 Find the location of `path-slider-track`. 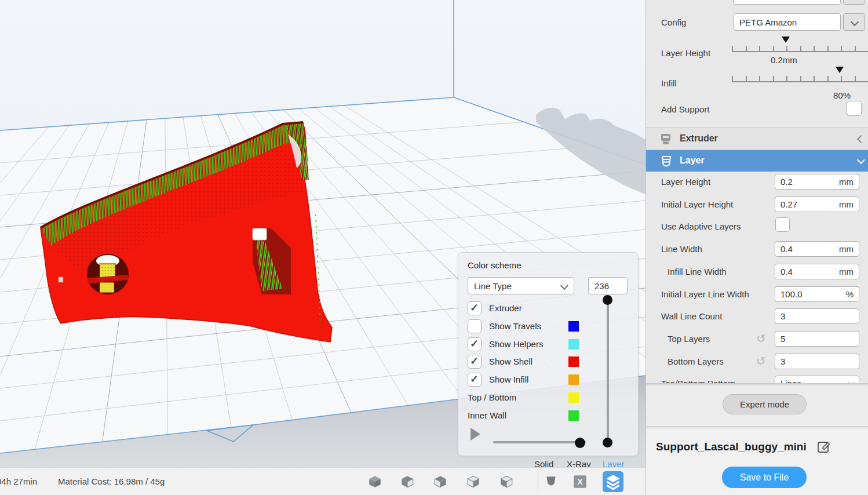

path-slider-track is located at coordinates (539, 442).